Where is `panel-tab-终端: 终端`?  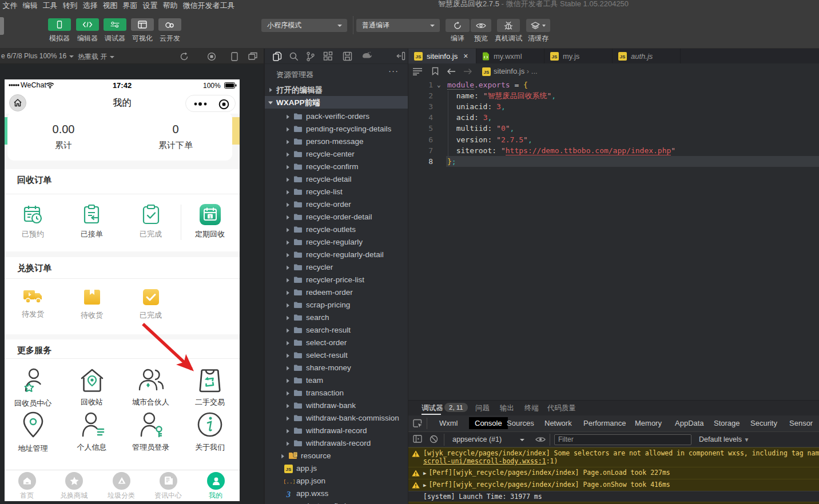 panel-tab-终端: 终端 is located at coordinates (532, 408).